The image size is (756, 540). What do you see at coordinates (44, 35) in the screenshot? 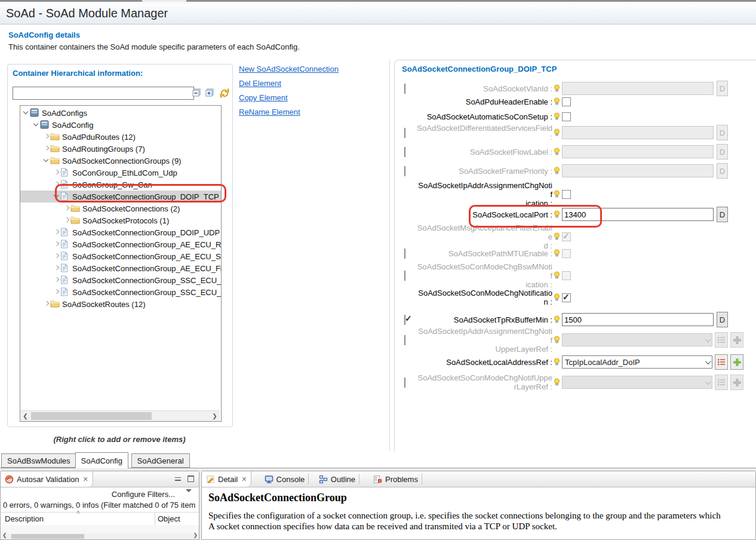
I see `section-title: SoAdConfig details` at bounding box center [44, 35].